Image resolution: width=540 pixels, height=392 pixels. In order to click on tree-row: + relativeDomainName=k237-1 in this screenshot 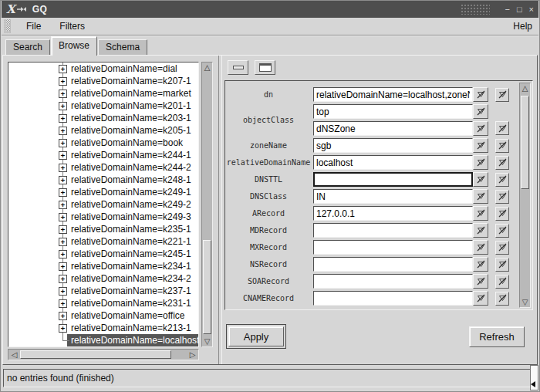, I will do `click(103, 291)`.